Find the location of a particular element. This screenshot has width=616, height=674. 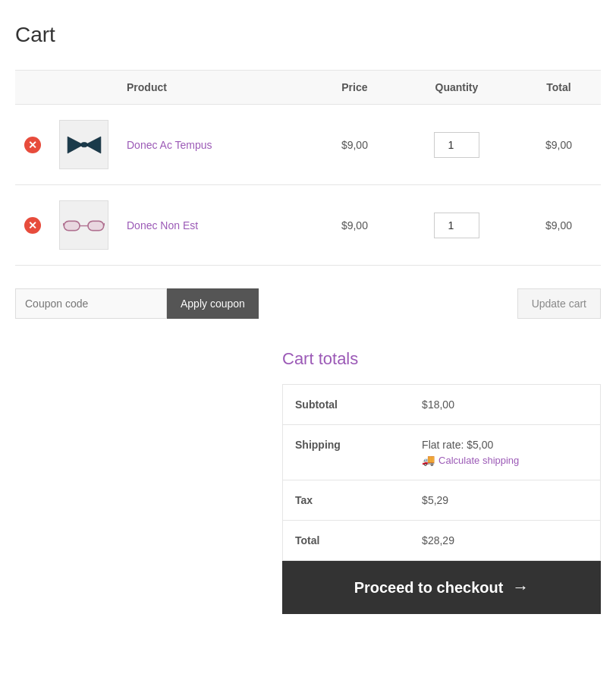

shipping-rate: Flat rate: $5,00 is located at coordinates (505, 445).